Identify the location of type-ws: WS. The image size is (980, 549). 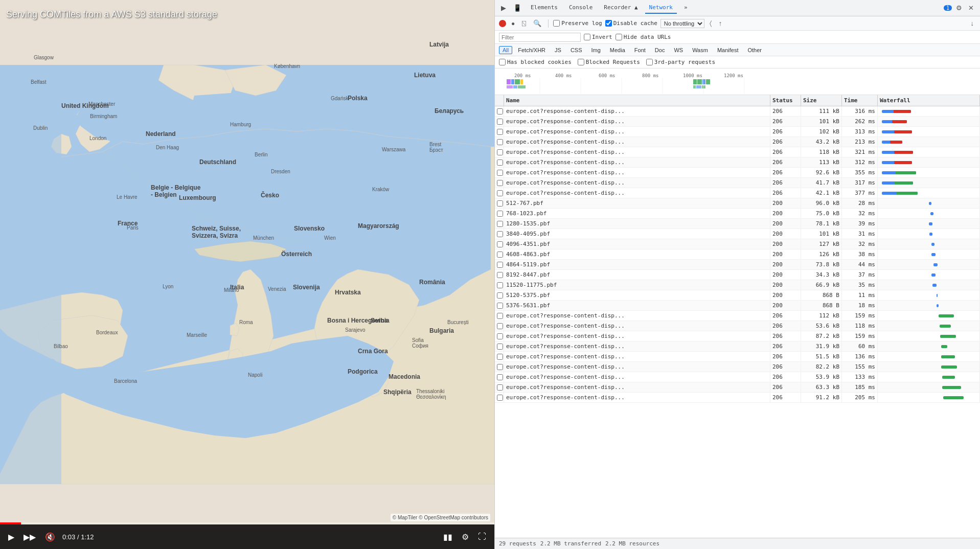
(678, 50).